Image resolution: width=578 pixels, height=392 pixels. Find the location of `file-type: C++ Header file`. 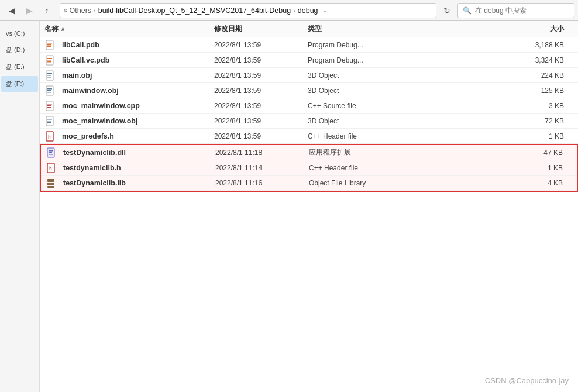

file-type: C++ Header file is located at coordinates (356, 168).